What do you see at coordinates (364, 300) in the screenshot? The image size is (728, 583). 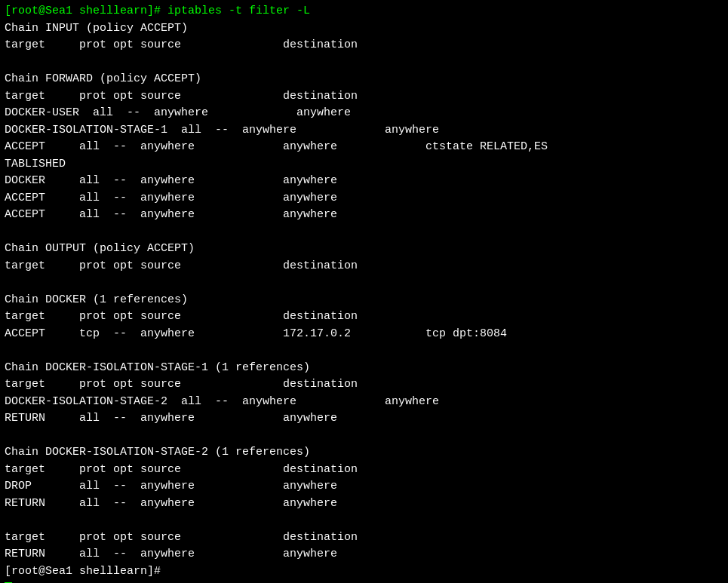 I see `chain-docker-line: Chain DOCKER (1 references)` at bounding box center [364, 300].